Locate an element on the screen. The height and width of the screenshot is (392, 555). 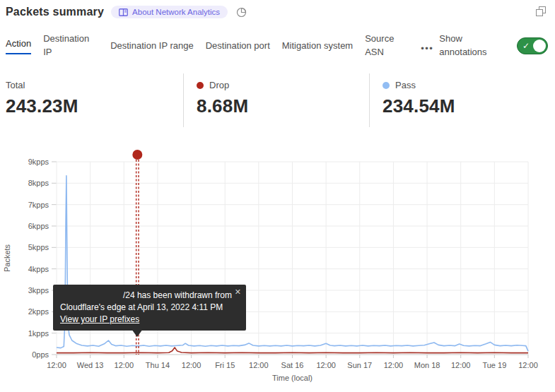
tab-source-asn: Source ASN is located at coordinates (383, 46).